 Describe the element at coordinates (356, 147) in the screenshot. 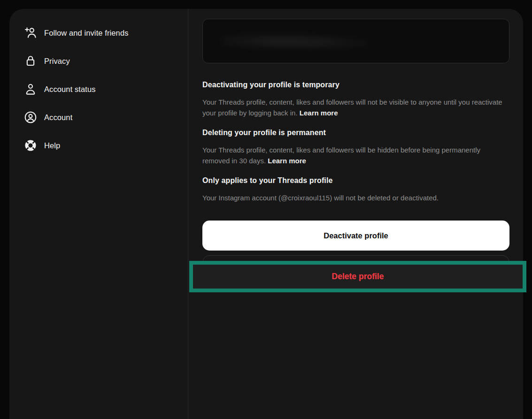

I see `section-deleting-permanent: Deleting your profile is permanent Your …` at that location.